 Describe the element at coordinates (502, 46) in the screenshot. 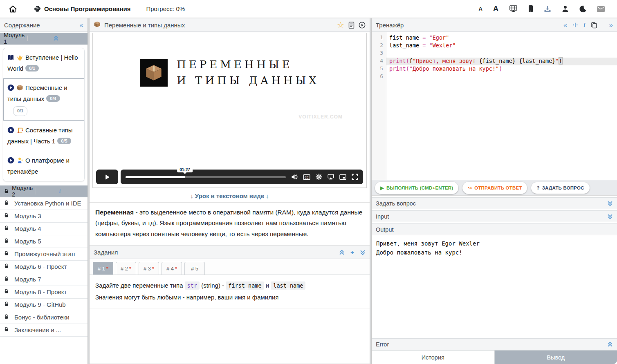

I see `code-line: last_name = "Wexler"` at that location.